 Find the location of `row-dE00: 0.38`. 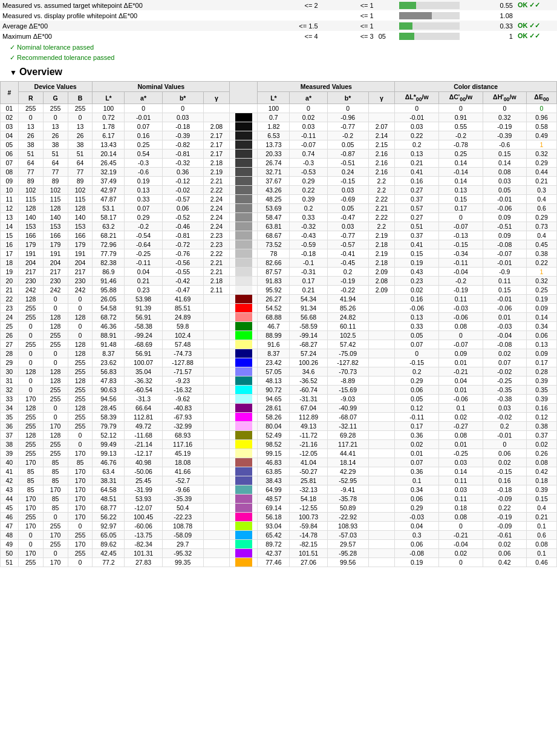

row-dE00: 0.38 is located at coordinates (542, 254).